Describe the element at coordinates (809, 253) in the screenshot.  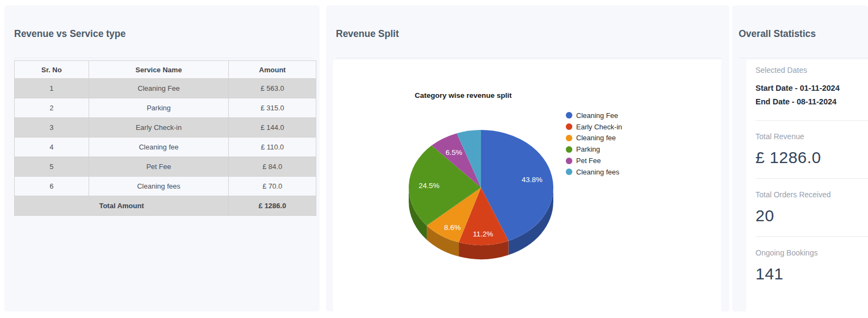
I see `ongoing-bookings-label: Ongoing Bookings` at that location.